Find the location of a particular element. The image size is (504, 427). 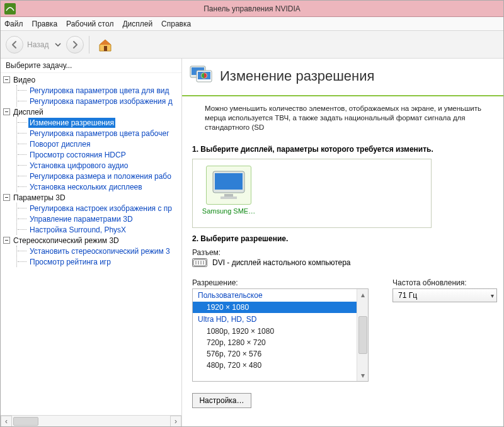

tree-item-link: Регулировка параметров изображения д is located at coordinates (101, 101).